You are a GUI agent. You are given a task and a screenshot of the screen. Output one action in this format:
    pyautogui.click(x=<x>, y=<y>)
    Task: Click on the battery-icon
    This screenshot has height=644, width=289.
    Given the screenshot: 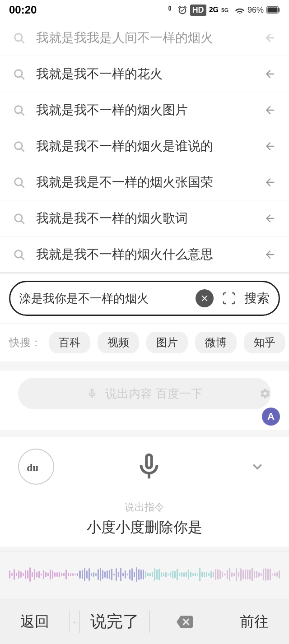 What is the action you would take?
    pyautogui.click(x=273, y=10)
    